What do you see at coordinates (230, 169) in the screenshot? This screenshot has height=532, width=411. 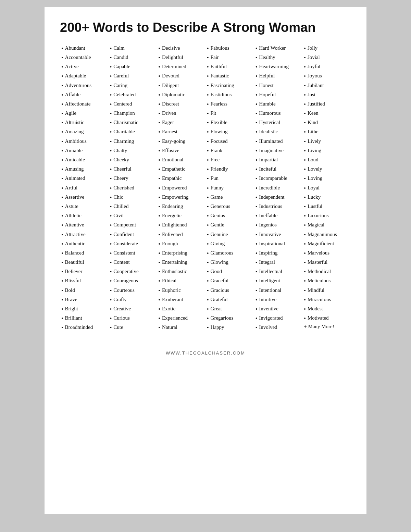 I see `list-item: •Friendly` at bounding box center [230, 169].